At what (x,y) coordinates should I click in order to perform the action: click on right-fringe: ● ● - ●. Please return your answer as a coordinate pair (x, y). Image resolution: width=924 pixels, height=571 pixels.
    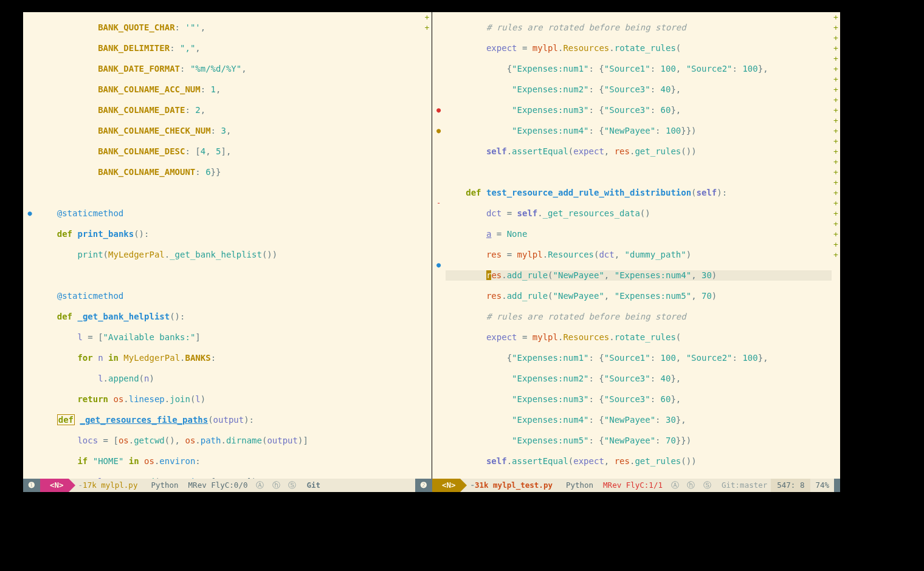
    Looking at the image, I should click on (439, 245).